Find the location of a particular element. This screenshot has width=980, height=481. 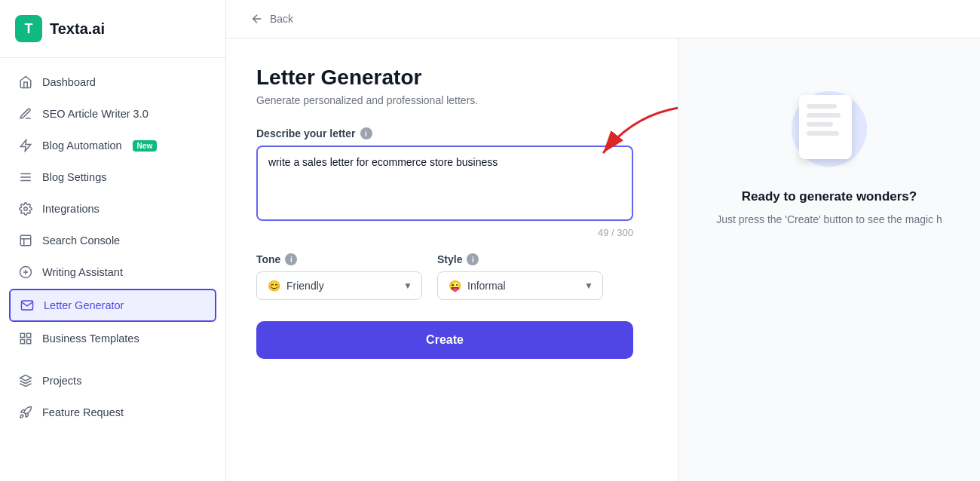

tone-select: 😊 Friendly ▼ is located at coordinates (339, 286).